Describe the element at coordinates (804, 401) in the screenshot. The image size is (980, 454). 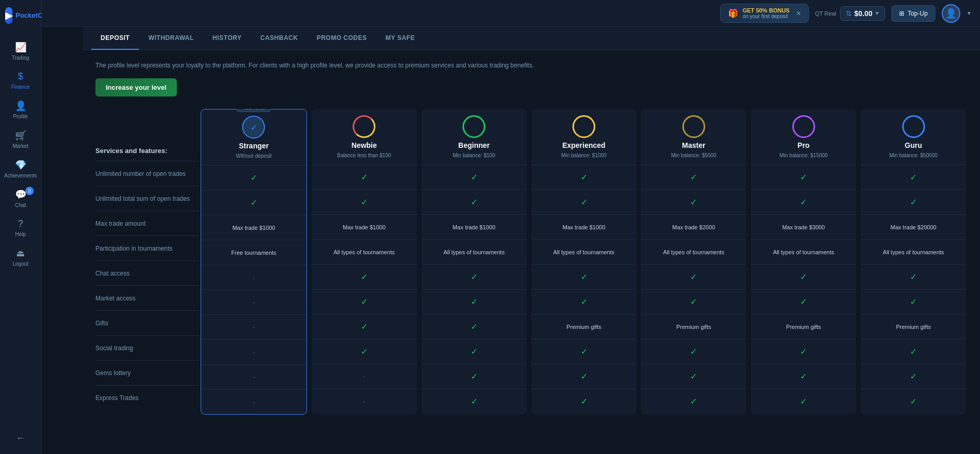
I see `cell-express-pro: ✓` at that location.